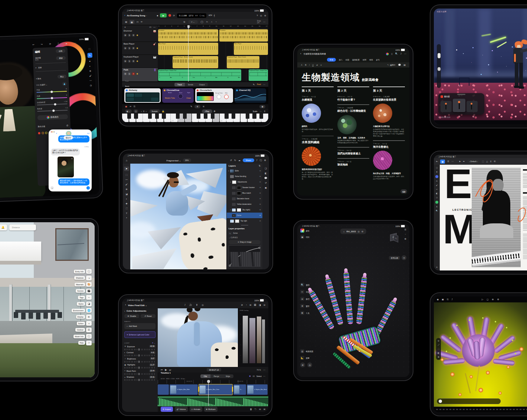  I want to click on home-icon: ⌂, so click(127, 160).